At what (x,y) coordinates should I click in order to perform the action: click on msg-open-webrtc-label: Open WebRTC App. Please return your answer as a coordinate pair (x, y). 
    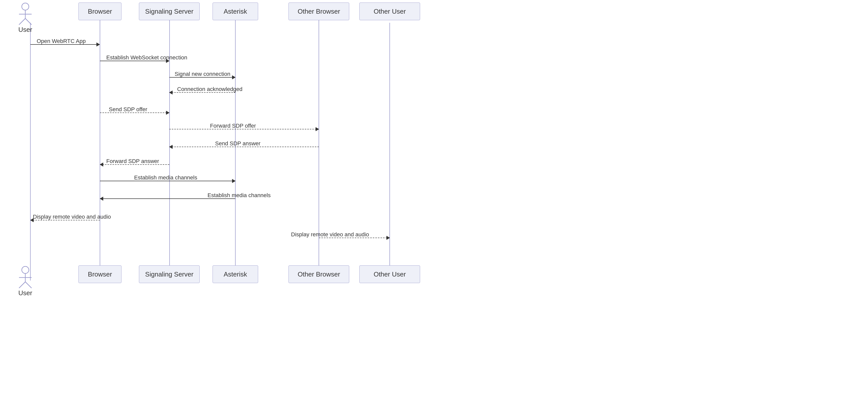
    Looking at the image, I should click on (61, 41).